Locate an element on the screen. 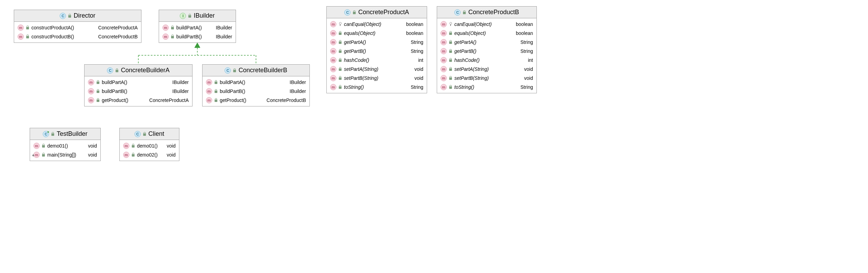 The width and height of the screenshot is (868, 273). class-concreteproductb: C ConcreteProductB m canEqual(Object) bo… is located at coordinates (487, 50).